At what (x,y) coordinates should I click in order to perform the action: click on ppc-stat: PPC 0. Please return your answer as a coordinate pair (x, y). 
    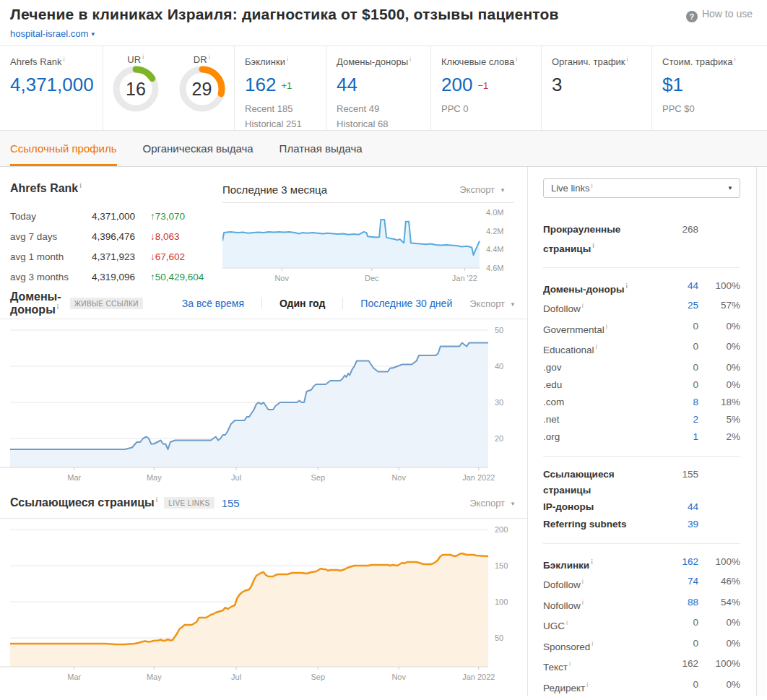
    Looking at the image, I should click on (486, 108).